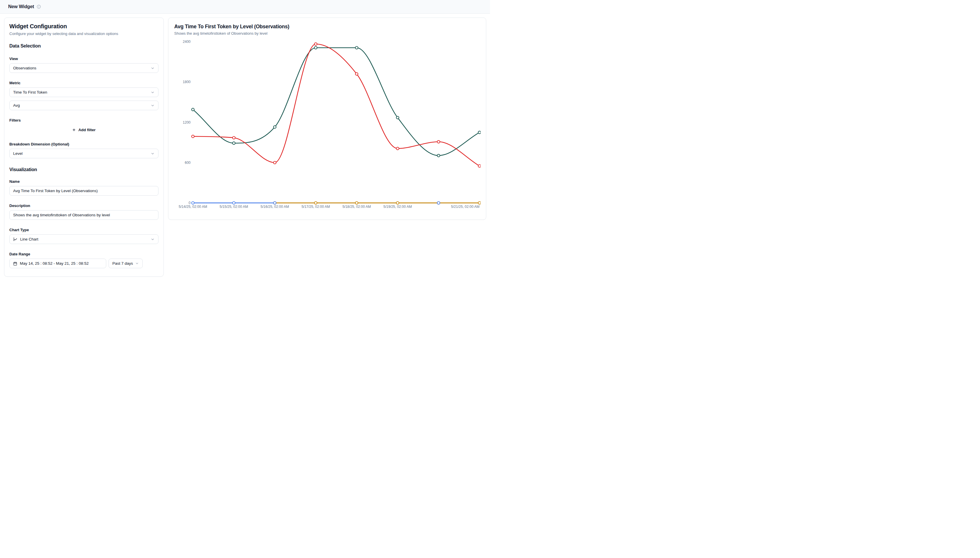  Describe the element at coordinates (84, 205) in the screenshot. I see `description-label: Description` at that location.